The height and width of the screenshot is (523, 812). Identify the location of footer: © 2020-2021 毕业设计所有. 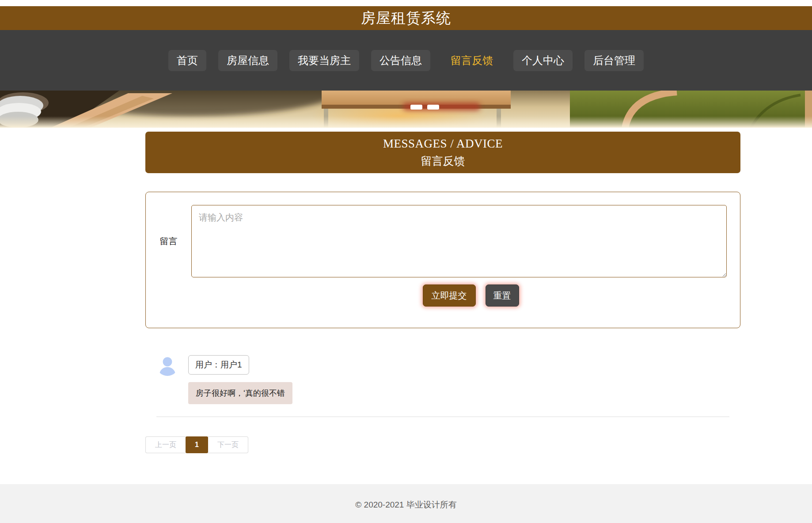
(406, 504).